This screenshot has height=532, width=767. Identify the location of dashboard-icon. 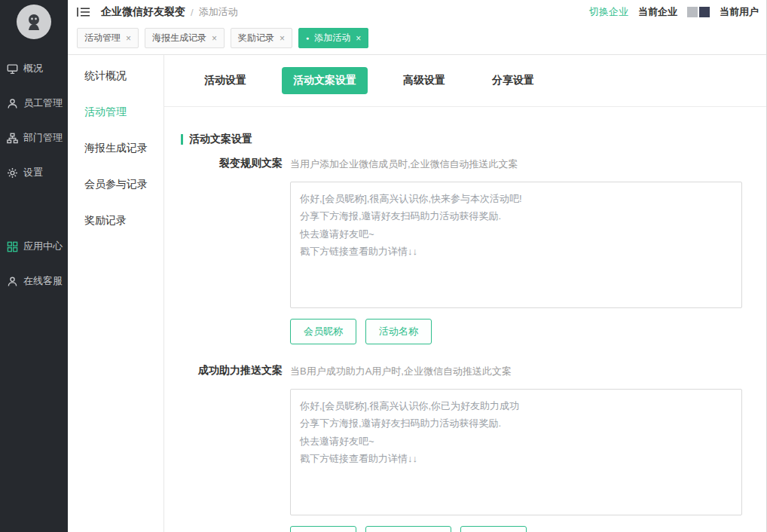
(12, 69).